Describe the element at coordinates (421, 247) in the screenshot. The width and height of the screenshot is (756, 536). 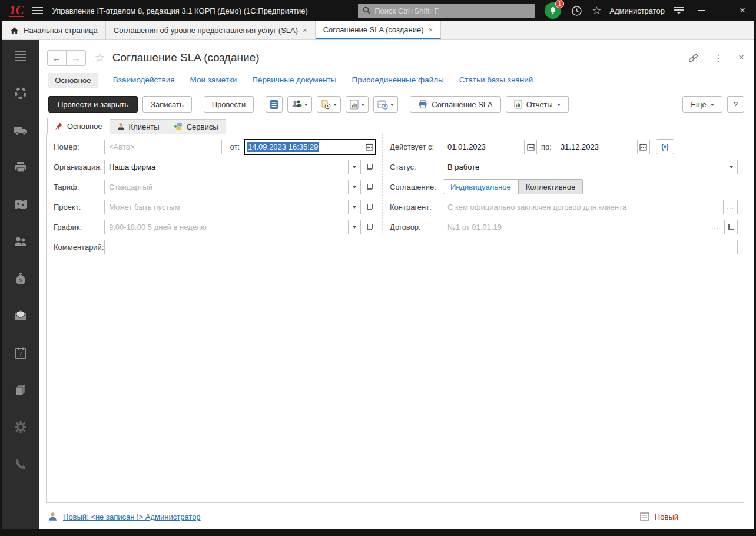
I see `comment-input` at that location.